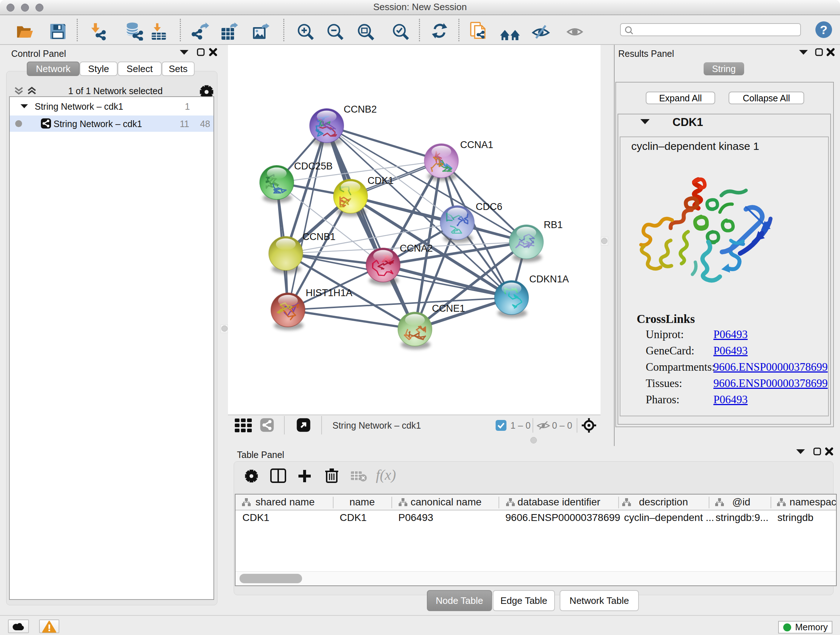 The image size is (840, 635). Describe the element at coordinates (549, 279) in the screenshot. I see `svg-text: CDKN1A` at that location.